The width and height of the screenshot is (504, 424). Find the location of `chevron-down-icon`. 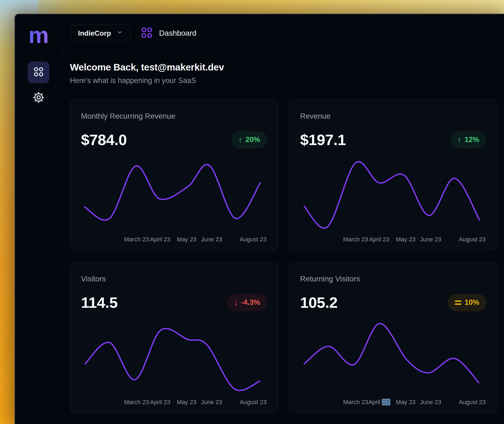

chevron-down-icon is located at coordinates (120, 33).